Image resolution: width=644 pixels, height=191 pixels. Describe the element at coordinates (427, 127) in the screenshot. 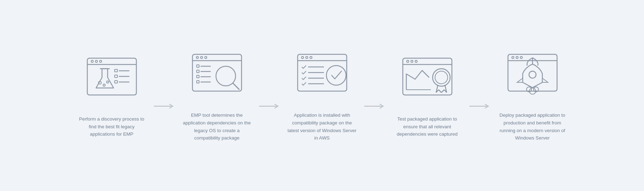

I see `step-4-label: Test packaged application to ensure that…` at that location.